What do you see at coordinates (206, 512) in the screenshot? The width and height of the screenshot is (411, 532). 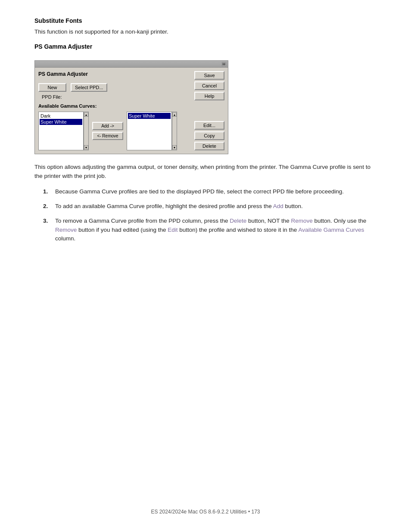 I see `page-footer: ES 2024/2024e Mac OS 8.6-9.2.2 Utilities…` at bounding box center [206, 512].